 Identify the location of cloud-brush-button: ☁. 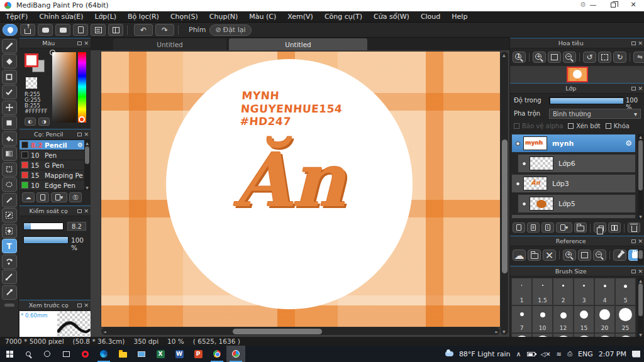
(28, 197).